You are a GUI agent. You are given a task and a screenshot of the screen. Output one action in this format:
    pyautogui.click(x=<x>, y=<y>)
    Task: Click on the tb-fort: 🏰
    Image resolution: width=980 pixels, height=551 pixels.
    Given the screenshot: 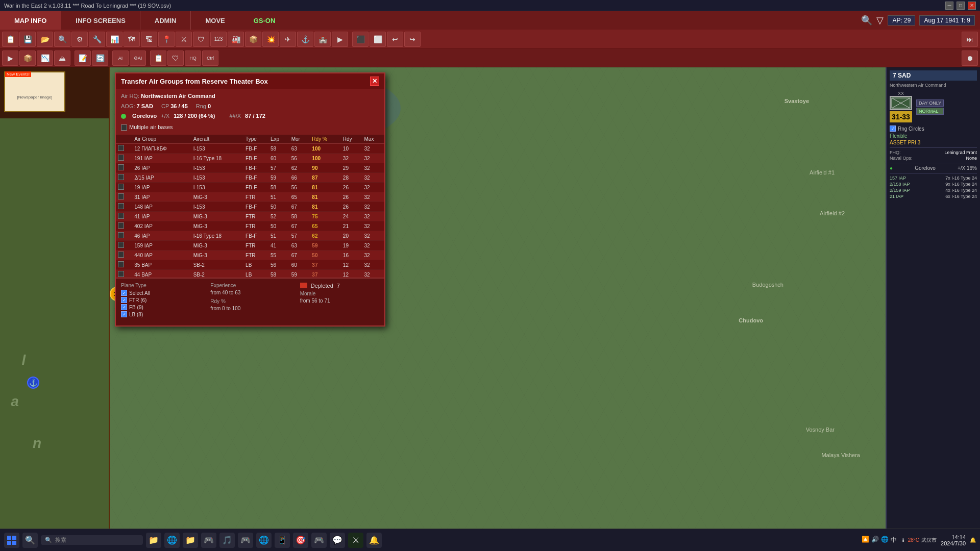 What is the action you would take?
    pyautogui.click(x=323, y=39)
    